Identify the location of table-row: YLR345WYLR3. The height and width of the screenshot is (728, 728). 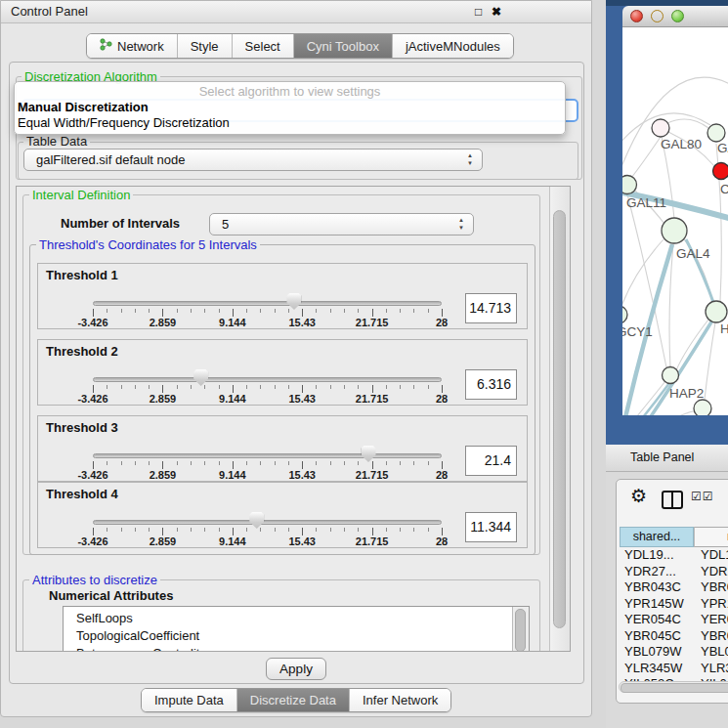
(672, 668).